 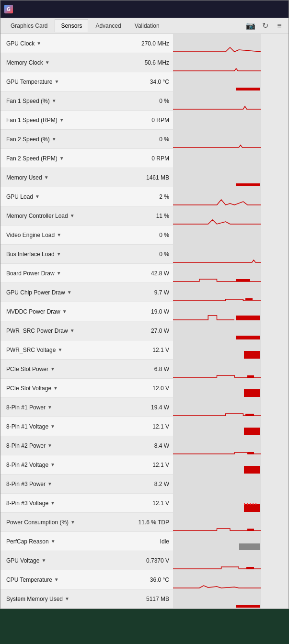 I want to click on sensor-name-label: Board Power Draw ▼, so click(x=63, y=273).